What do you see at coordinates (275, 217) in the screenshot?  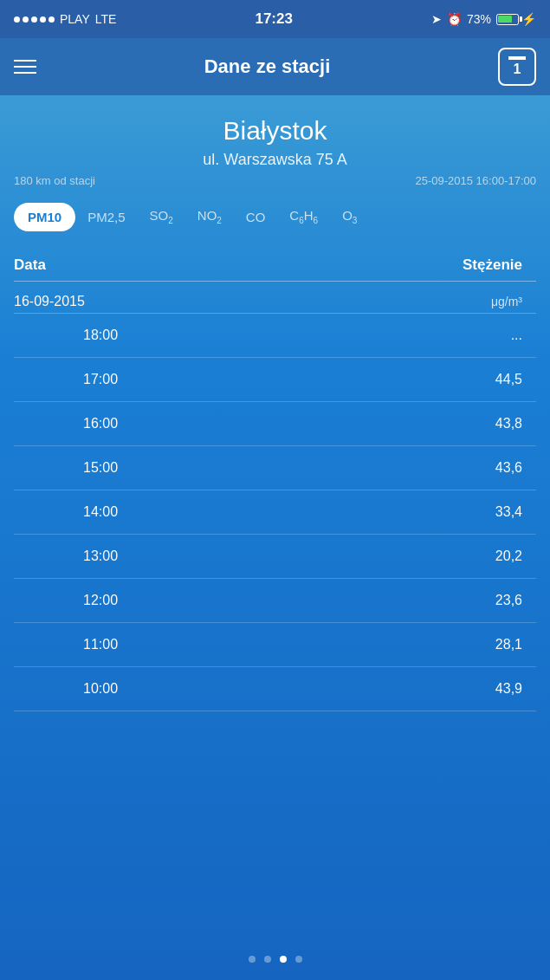 I see `pollutant-tabs: PM10 PM2,5 SO2 NO2 CO C6H6 O3` at bounding box center [275, 217].